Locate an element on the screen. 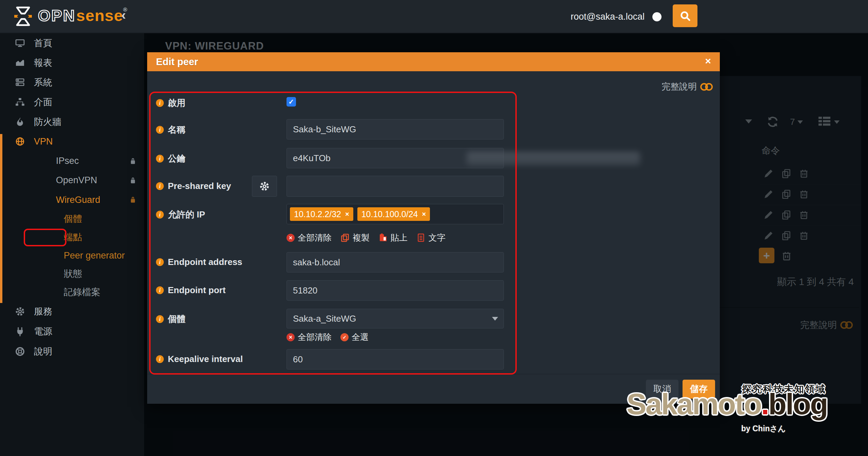 The width and height of the screenshot is (868, 456). sidebar-item-label: 個體 is located at coordinates (73, 219).